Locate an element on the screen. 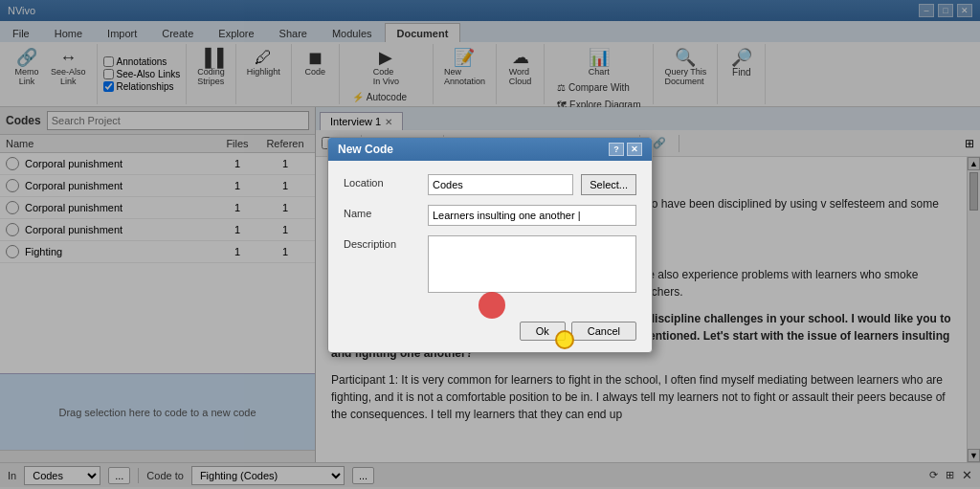  modal-close-btn: ✕ is located at coordinates (635, 149).